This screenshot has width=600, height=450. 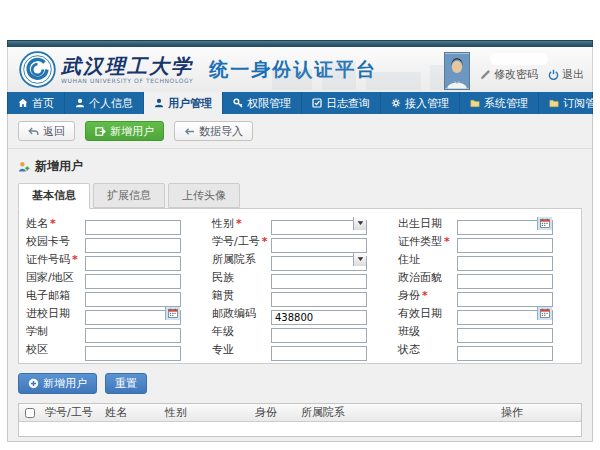 What do you see at coordinates (129, 196) in the screenshot?
I see `tab-extended-info: 扩展信息` at bounding box center [129, 196].